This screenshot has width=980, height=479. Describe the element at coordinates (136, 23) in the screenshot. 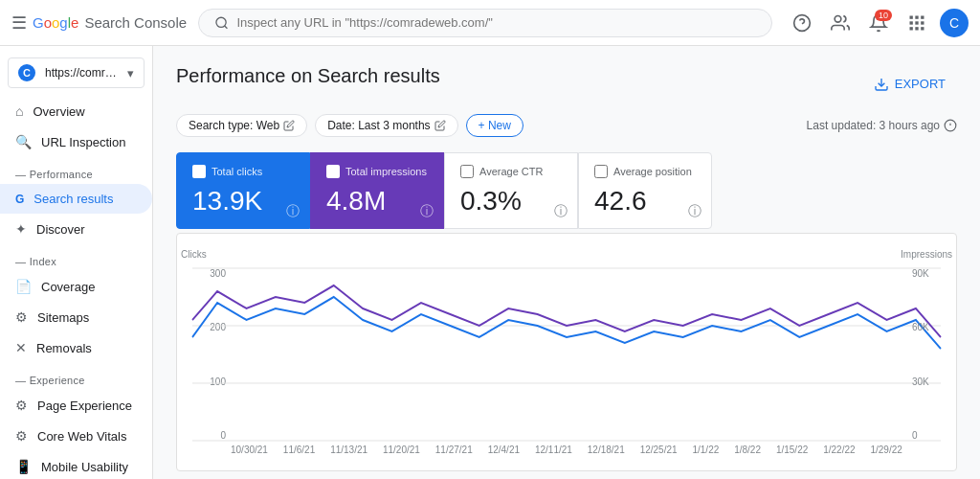

I see `app-title: Search Console` at that location.